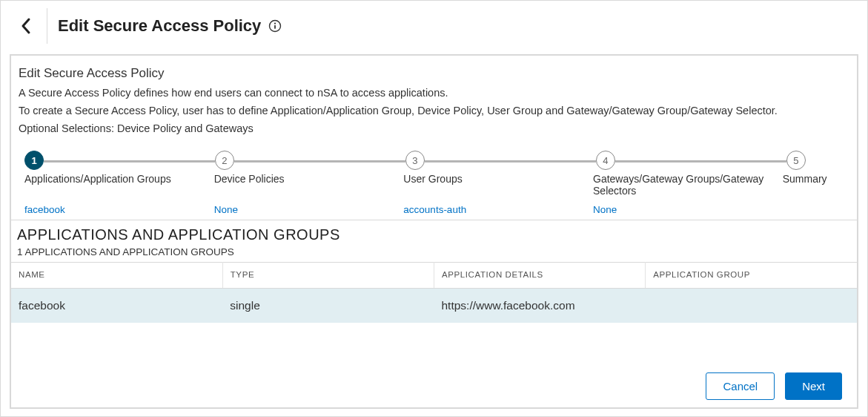  I want to click on step-1: 1, so click(120, 160).